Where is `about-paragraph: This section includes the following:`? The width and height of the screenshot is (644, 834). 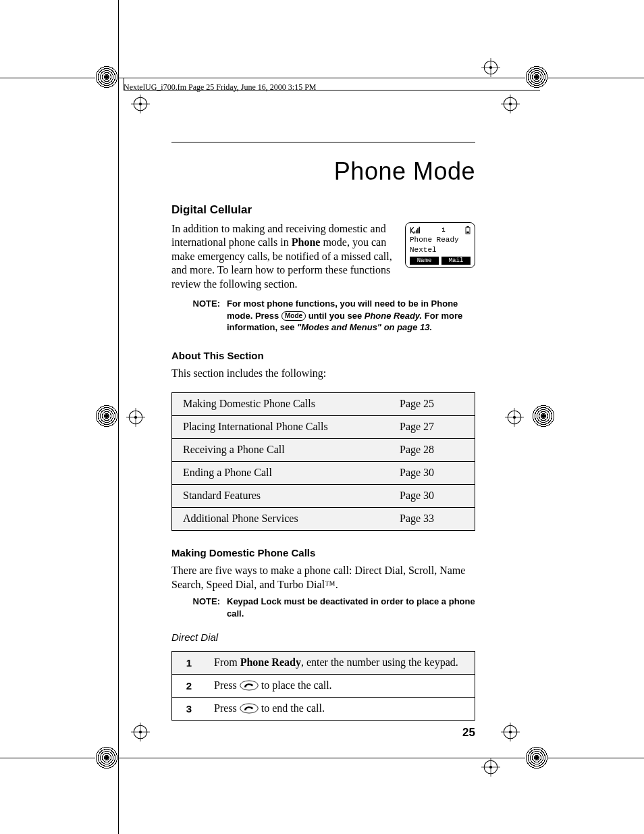
about-paragraph: This section includes the following: is located at coordinates (323, 373).